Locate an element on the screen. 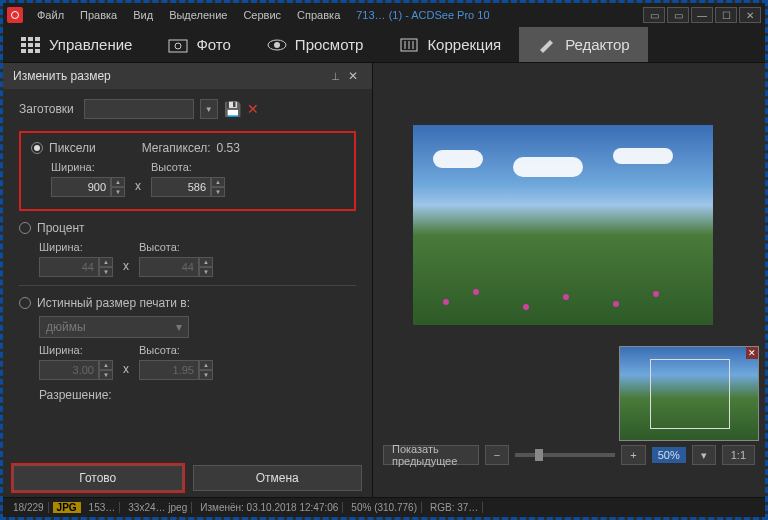  width-up: ▲ is located at coordinates (118, 182).